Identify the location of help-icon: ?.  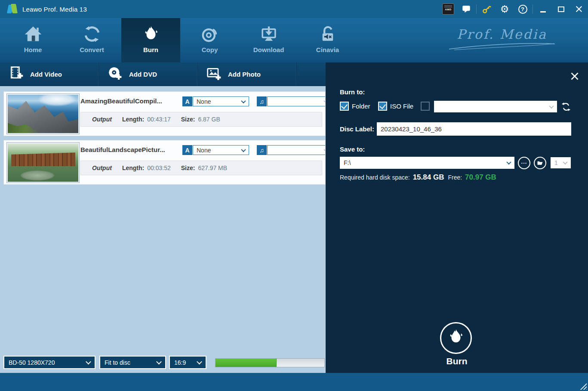
(523, 9).